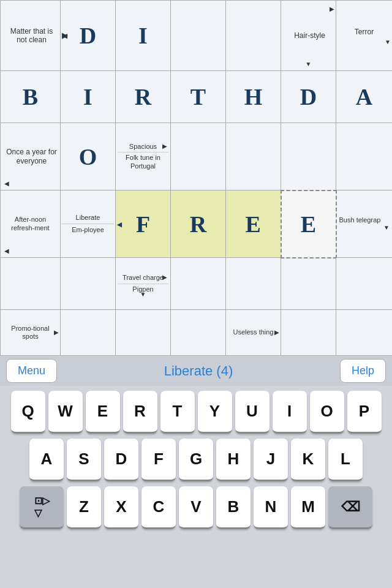  I want to click on active-clue: Liberate (4), so click(198, 371).